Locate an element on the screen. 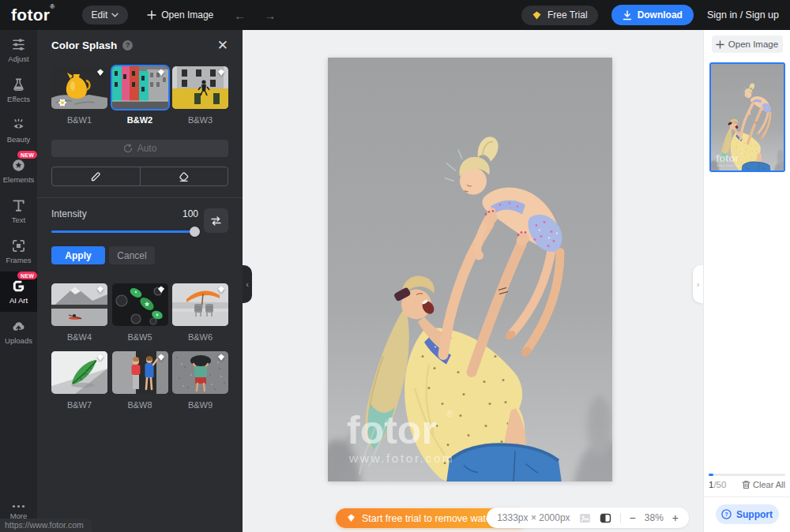 The height and width of the screenshot is (532, 790). panel-title: Color Splash is located at coordinates (84, 46).